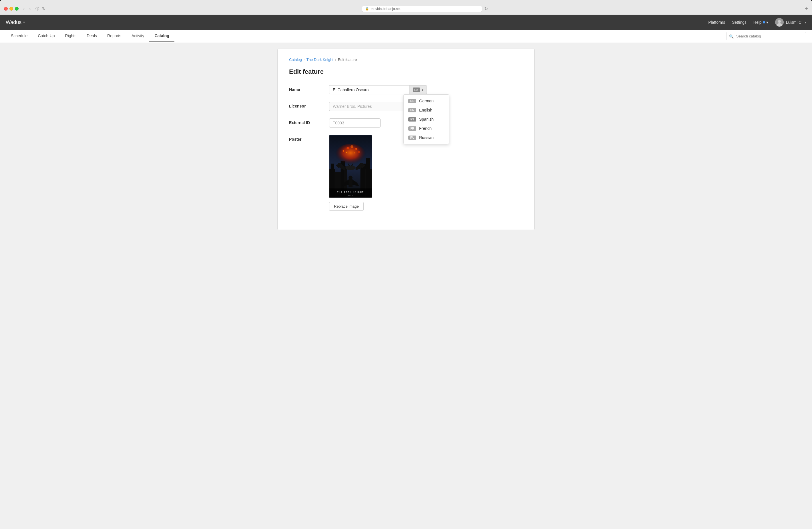 The height and width of the screenshot is (529, 812). What do you see at coordinates (90, 36) in the screenshot?
I see `sub-nav-links: Schedule Catch-Up Rights Deals Reports A…` at bounding box center [90, 36].